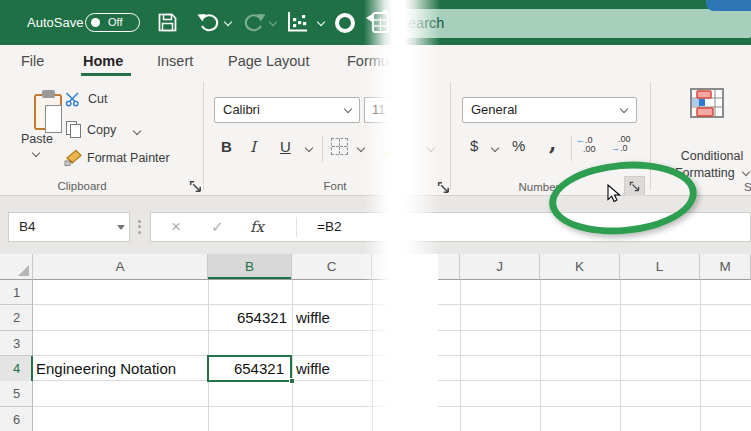 Image resolution: width=751 pixels, height=431 pixels. What do you see at coordinates (98, 99) in the screenshot?
I see `cut-button: Cut` at bounding box center [98, 99].